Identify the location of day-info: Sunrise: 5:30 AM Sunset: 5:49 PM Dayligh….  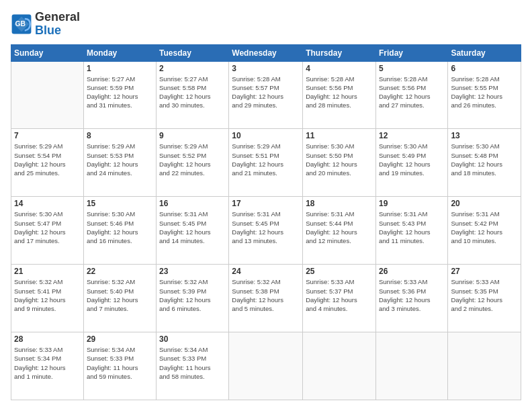
(412, 160).